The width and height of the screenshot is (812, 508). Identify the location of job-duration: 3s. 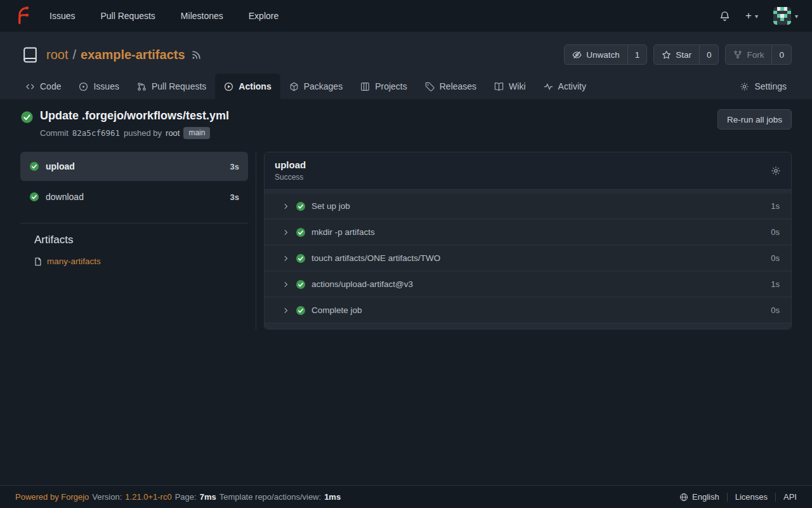
(235, 197).